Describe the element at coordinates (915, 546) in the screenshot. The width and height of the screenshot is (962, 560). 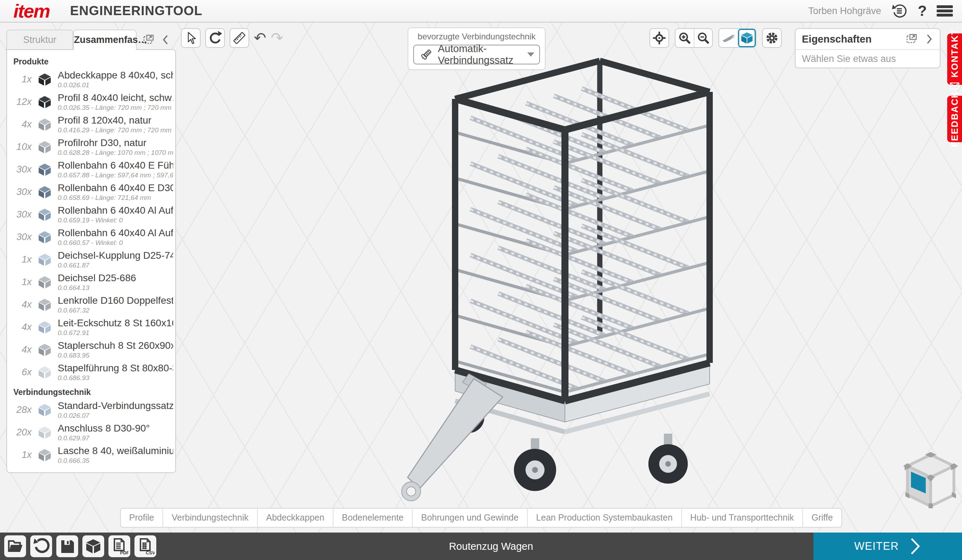
I see `chevron-right-icon` at that location.